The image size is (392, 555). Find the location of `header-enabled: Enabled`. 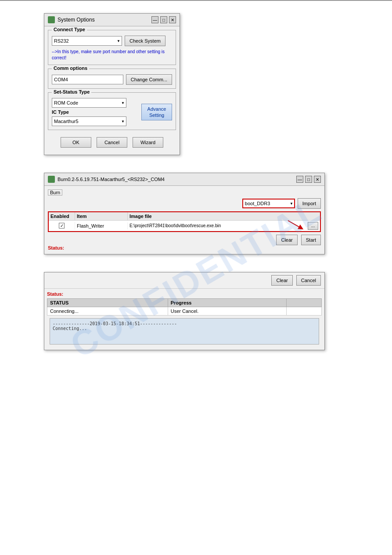

header-enabled: Enabled is located at coordinates (62, 216).